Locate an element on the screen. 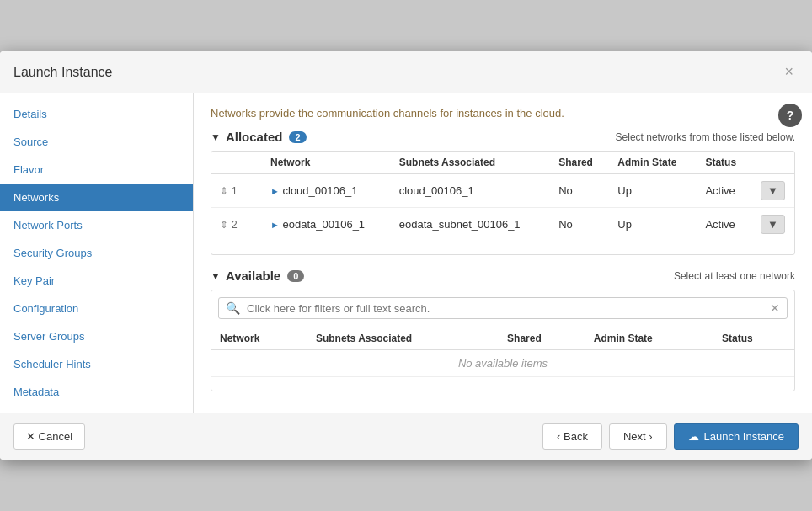 This screenshot has height=511, width=812. row2-order: ⇕ 2 is located at coordinates (237, 225).